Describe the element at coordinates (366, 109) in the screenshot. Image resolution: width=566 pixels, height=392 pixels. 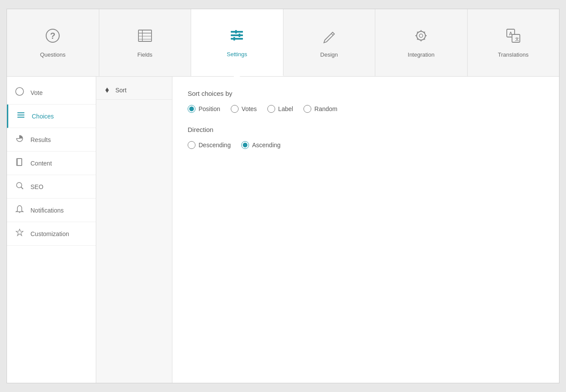
I see `sort-by-options: Position Votes Label Random` at that location.